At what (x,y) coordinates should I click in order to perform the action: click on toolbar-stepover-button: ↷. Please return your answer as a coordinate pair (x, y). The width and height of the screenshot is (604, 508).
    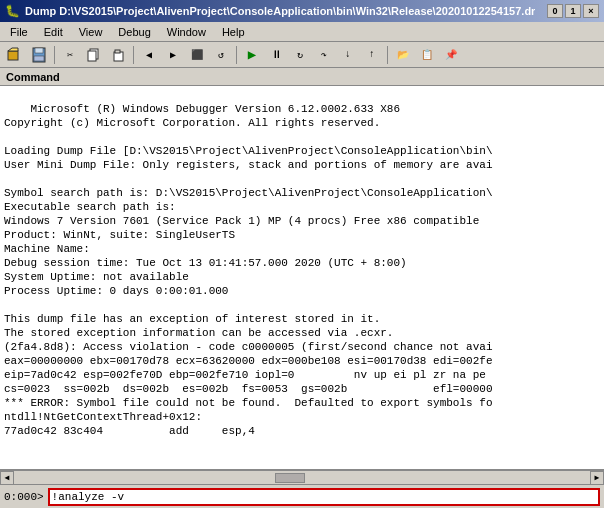
    Looking at the image, I should click on (324, 55).